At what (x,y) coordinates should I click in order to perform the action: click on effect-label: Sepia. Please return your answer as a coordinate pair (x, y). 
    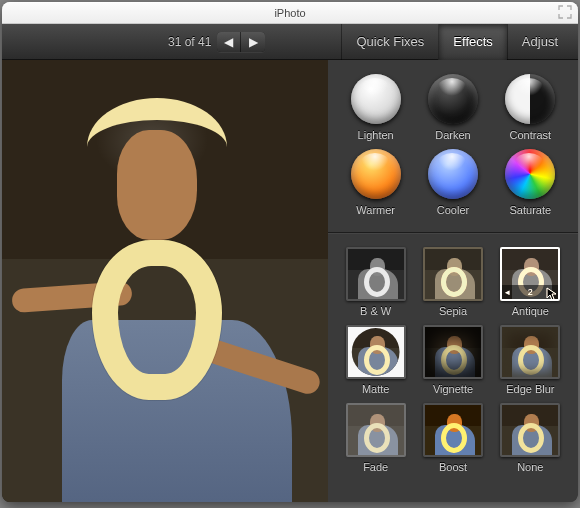
    Looking at the image, I should click on (453, 311).